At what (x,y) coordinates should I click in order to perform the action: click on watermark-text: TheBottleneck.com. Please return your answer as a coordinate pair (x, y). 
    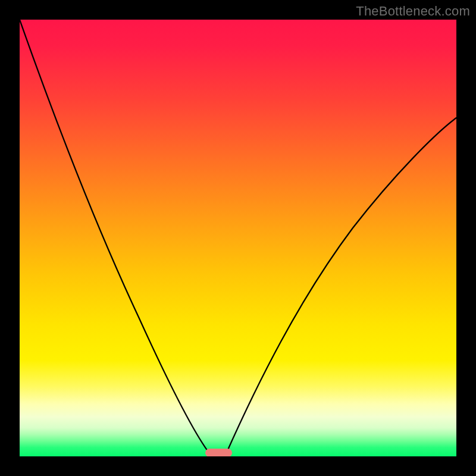
    Looking at the image, I should click on (413, 11).